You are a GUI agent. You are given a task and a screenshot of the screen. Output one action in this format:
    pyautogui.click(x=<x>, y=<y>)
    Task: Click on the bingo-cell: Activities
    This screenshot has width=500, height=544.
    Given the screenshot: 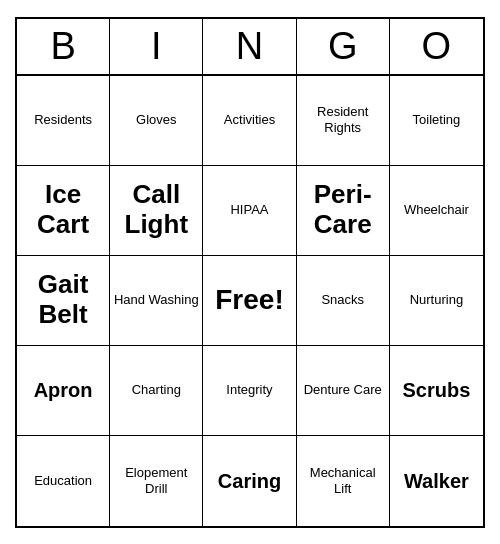 What is the action you would take?
    pyautogui.click(x=250, y=121)
    